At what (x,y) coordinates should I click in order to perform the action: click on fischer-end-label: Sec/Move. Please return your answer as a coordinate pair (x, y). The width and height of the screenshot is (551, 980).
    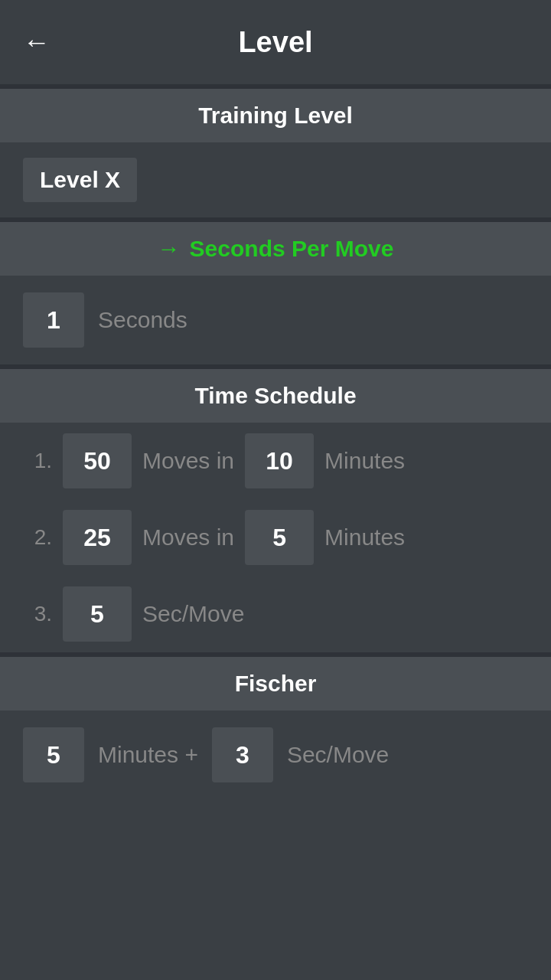
    Looking at the image, I should click on (338, 755).